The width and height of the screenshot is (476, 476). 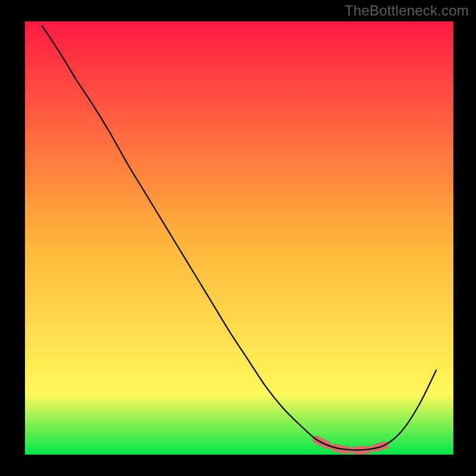 What do you see at coordinates (407, 11) in the screenshot?
I see `watermark-text: TheBottleneck.com` at bounding box center [407, 11].